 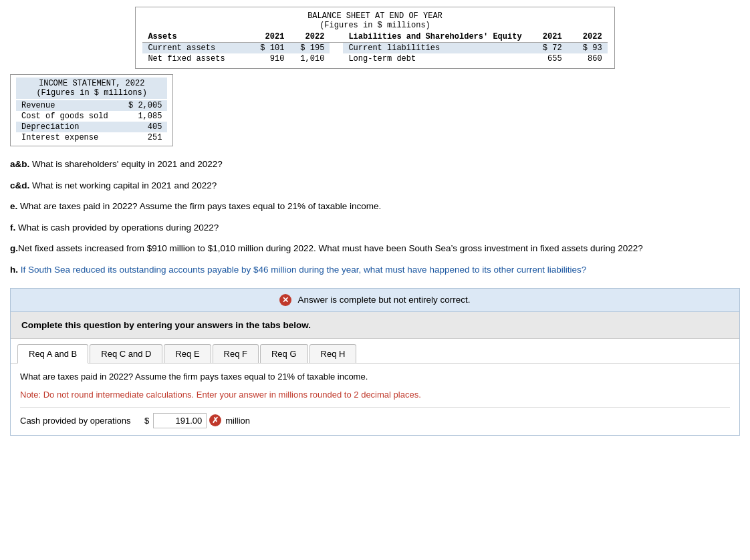 What do you see at coordinates (235, 354) in the screenshot?
I see `tab-req-f: Req F` at bounding box center [235, 354].